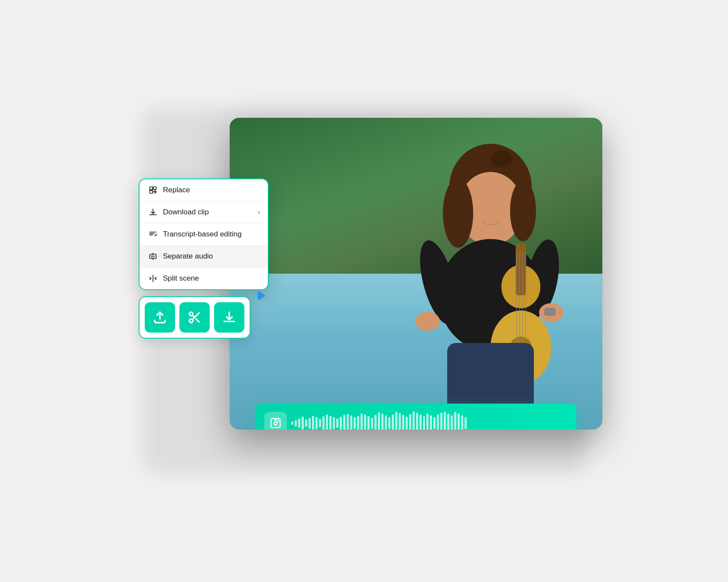  What do you see at coordinates (229, 317) in the screenshot?
I see `download-button` at bounding box center [229, 317].